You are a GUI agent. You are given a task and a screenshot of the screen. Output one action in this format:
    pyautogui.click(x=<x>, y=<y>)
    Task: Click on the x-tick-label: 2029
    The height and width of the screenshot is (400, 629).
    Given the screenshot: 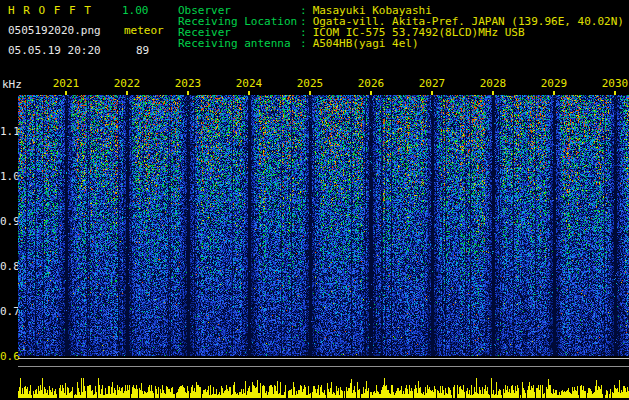 What is the action you would take?
    pyautogui.click(x=554, y=84)
    